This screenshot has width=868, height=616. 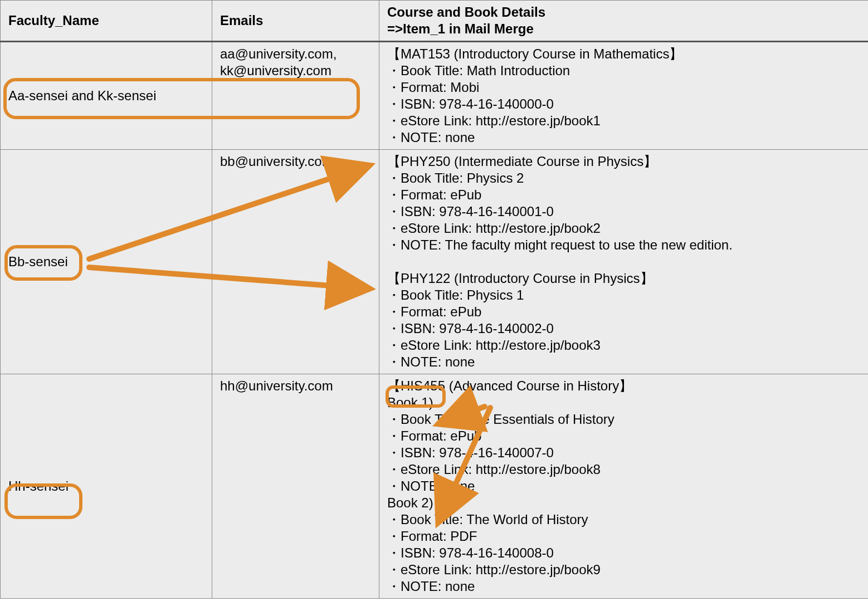 I want to click on header-details-line1: Course and Book Details, so click(x=466, y=12).